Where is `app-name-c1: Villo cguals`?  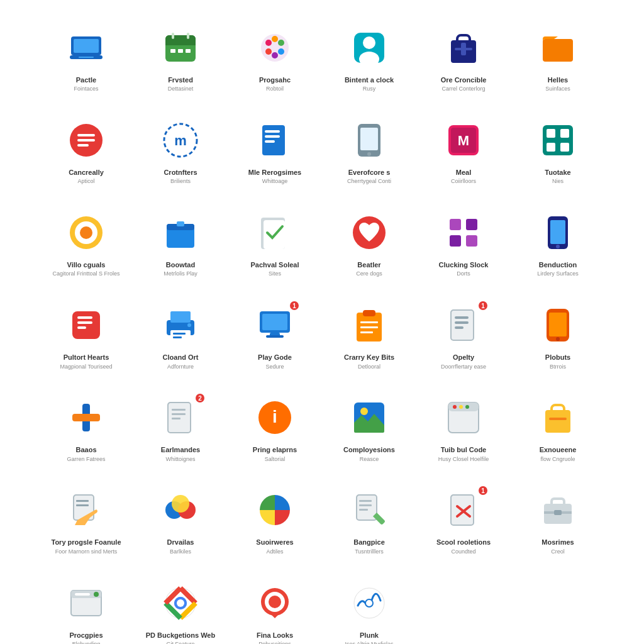
app-name-c1: Villo cguals is located at coordinates (87, 265).